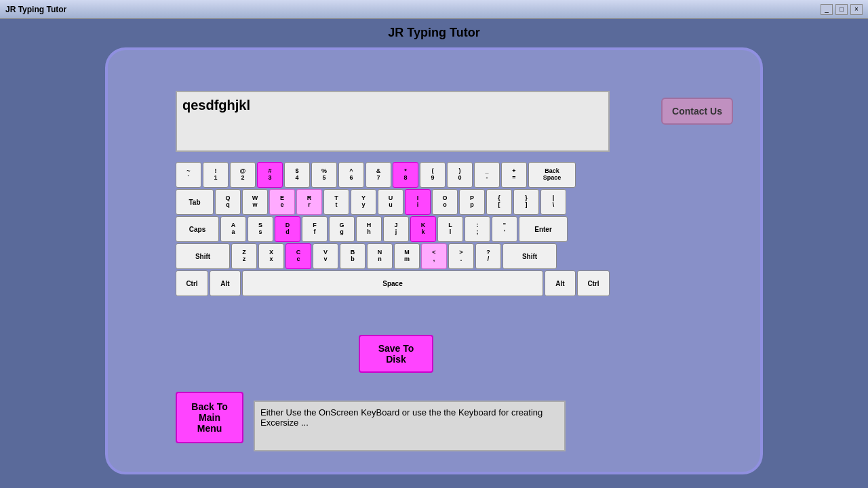  What do you see at coordinates (530, 256) in the screenshot?
I see `key-shift-right: Shift` at bounding box center [530, 256].